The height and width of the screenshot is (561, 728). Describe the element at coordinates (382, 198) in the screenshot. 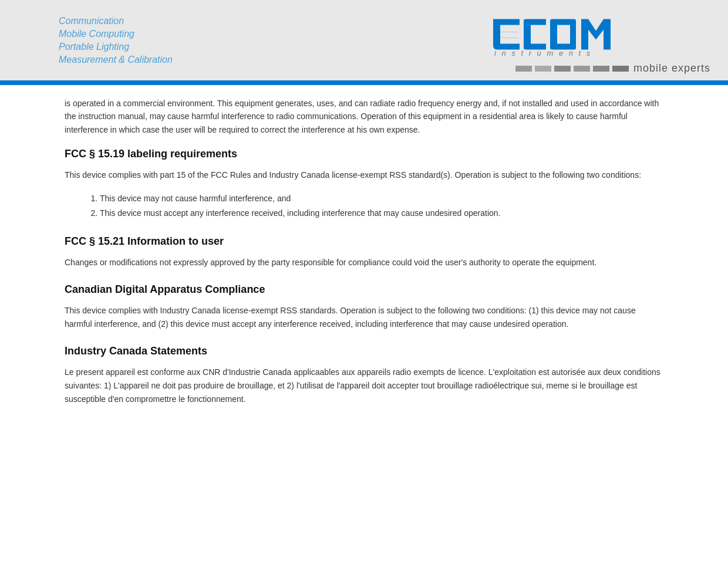

I see `list-item-0: This device may not cause harmful interf…` at that location.